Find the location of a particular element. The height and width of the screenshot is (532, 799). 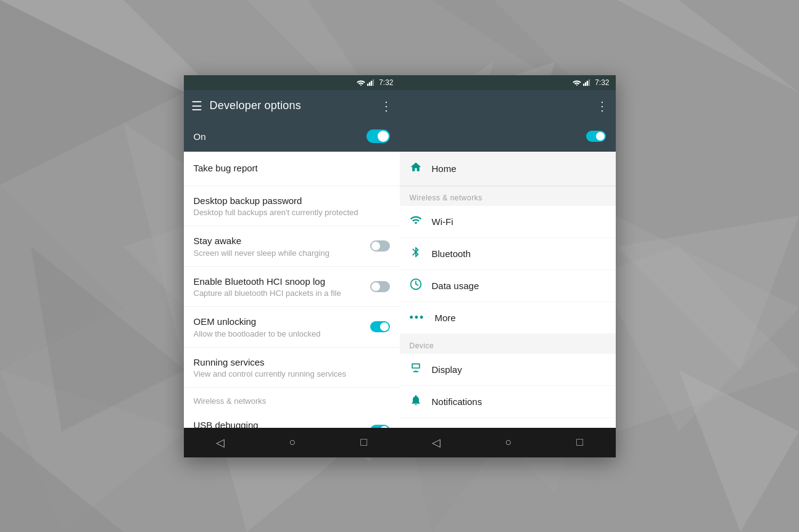

dev-options-toggle-row: On is located at coordinates (292, 137).